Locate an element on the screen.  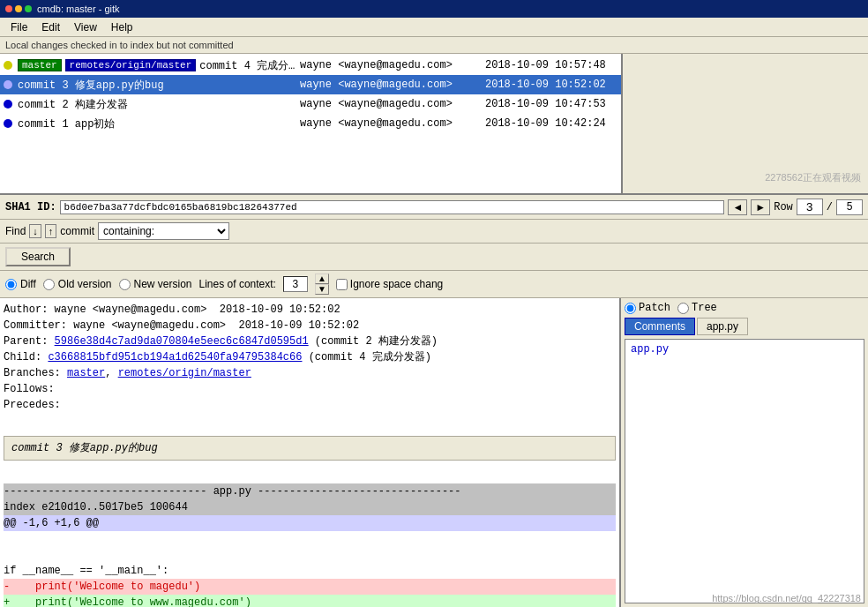
options-bar: Diff Old version New version Lines of co… is located at coordinates (434, 284).